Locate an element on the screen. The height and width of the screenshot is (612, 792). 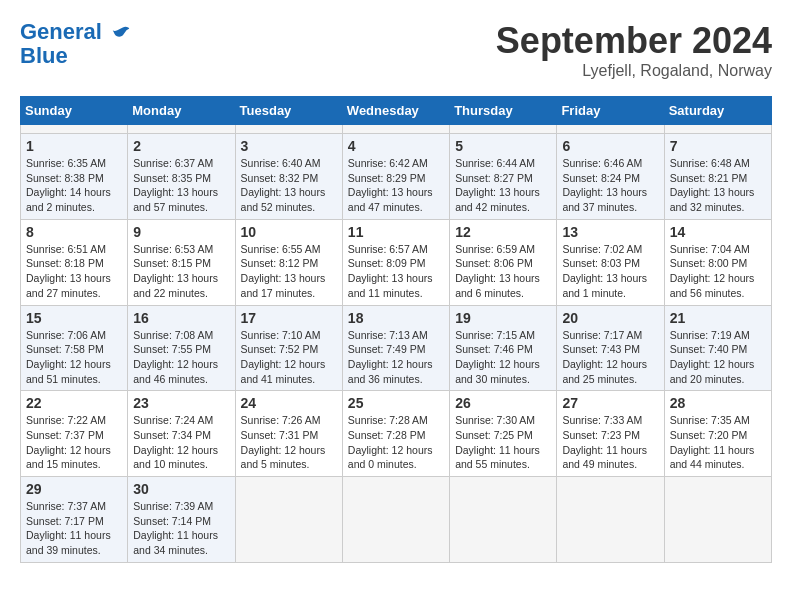
day-number: 20 is located at coordinates (610, 318).